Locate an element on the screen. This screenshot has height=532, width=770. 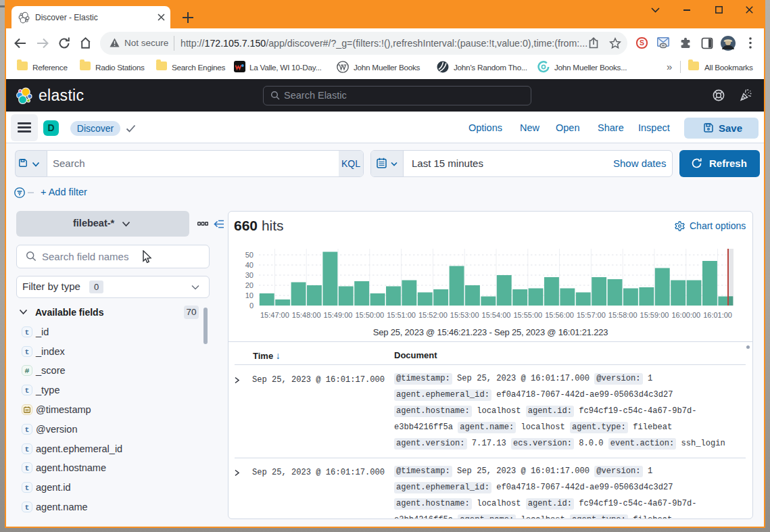
svg-text: 16:00:00 is located at coordinates (685, 315).